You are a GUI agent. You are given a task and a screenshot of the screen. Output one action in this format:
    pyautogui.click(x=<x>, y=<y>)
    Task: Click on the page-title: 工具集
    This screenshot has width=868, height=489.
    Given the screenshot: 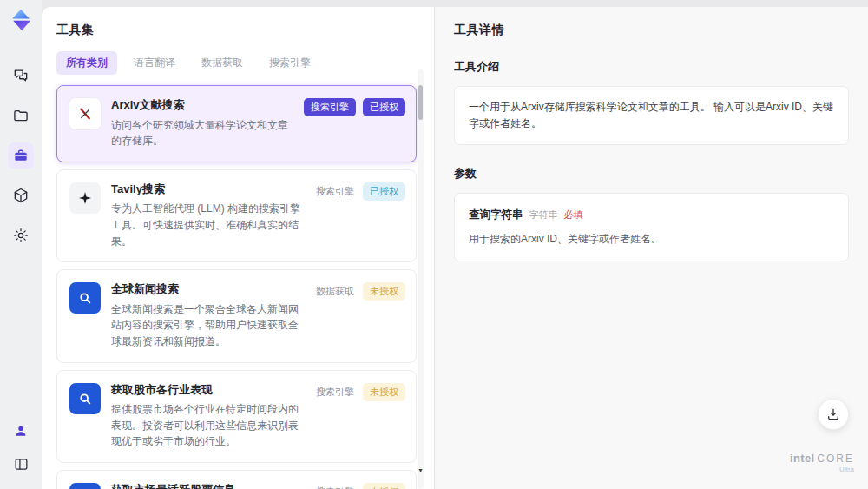 What is the action you would take?
    pyautogui.click(x=245, y=30)
    